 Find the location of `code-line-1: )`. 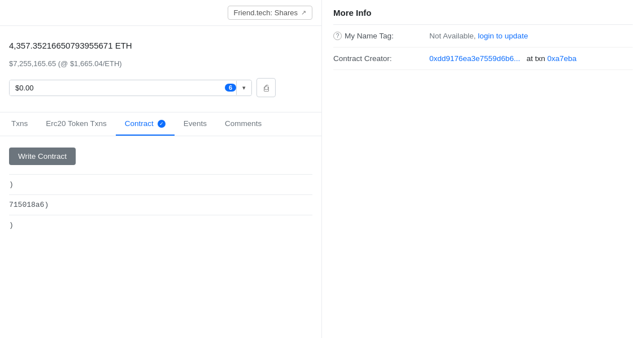

code-line-1: ) is located at coordinates (160, 184).